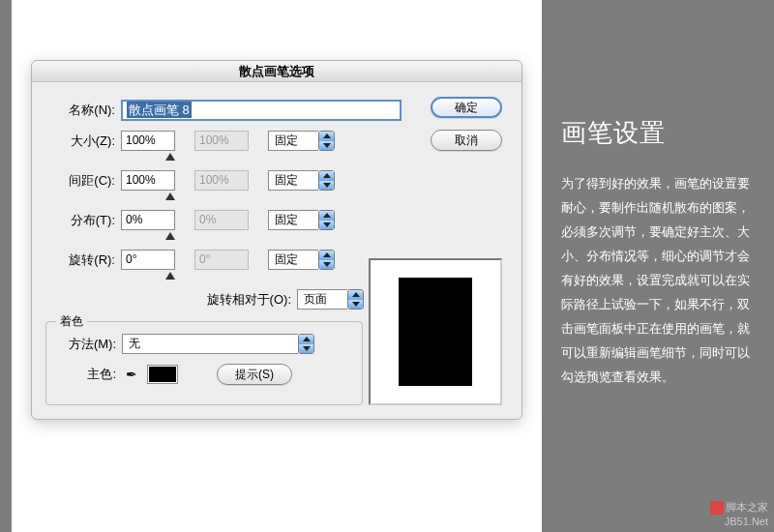 This screenshot has width=774, height=532. What do you see at coordinates (314, 159) in the screenshot?
I see `size-slider` at bounding box center [314, 159].